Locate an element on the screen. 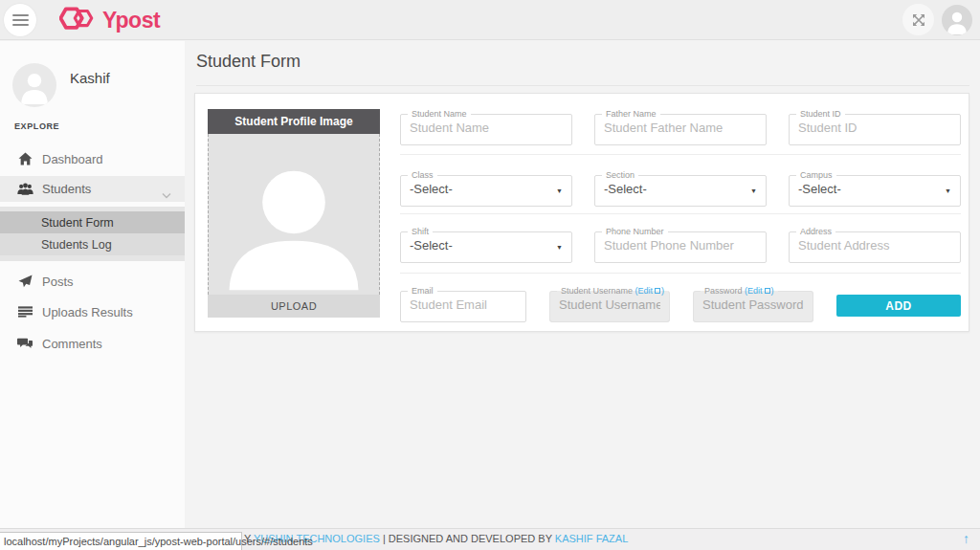 This screenshot has height=550, width=980. field-label: Password is located at coordinates (724, 291).